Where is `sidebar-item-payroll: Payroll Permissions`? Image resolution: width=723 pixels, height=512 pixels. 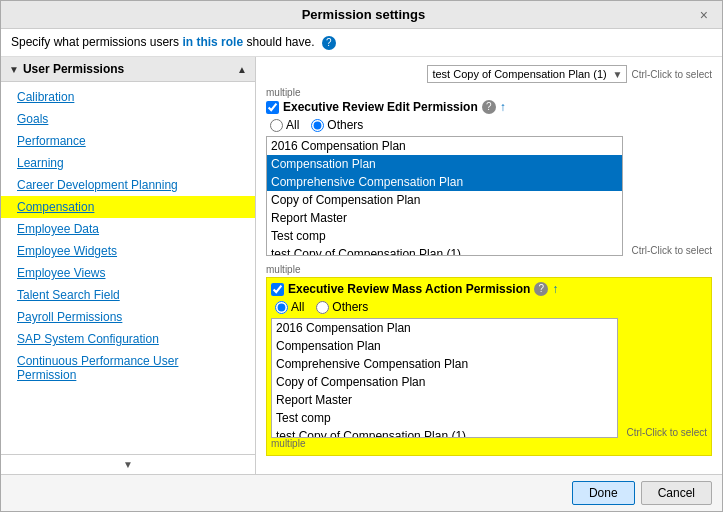 sidebar-item-payroll: Payroll Permissions is located at coordinates (128, 317).